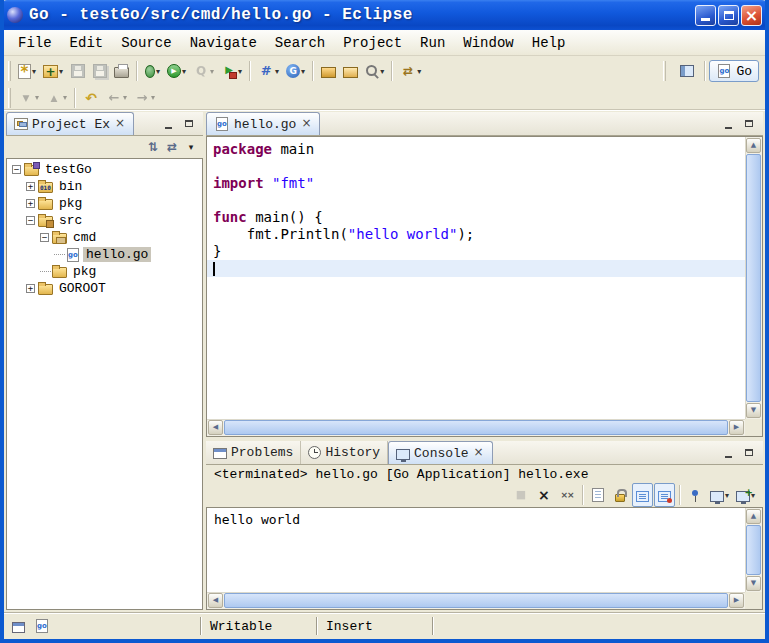 The image size is (769, 643). I want to click on code-line: package main, so click(476, 150).